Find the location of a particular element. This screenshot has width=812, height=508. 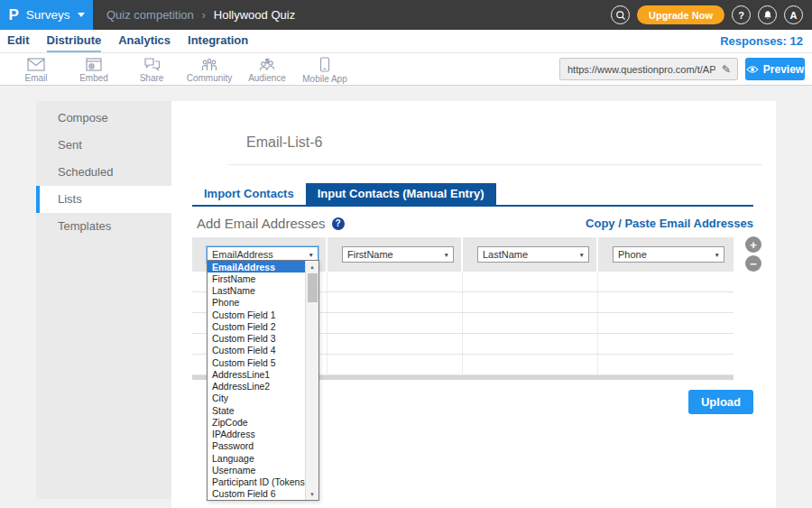

channel-embed: Embed is located at coordinates (94, 69).